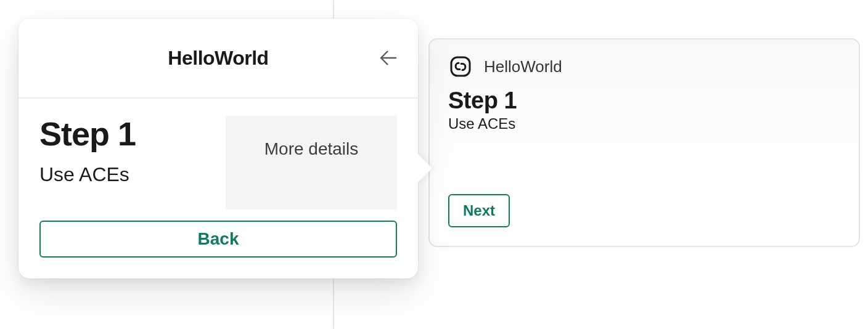 The width and height of the screenshot is (868, 329). Describe the element at coordinates (126, 134) in the screenshot. I see `step-heading: Step 1` at that location.